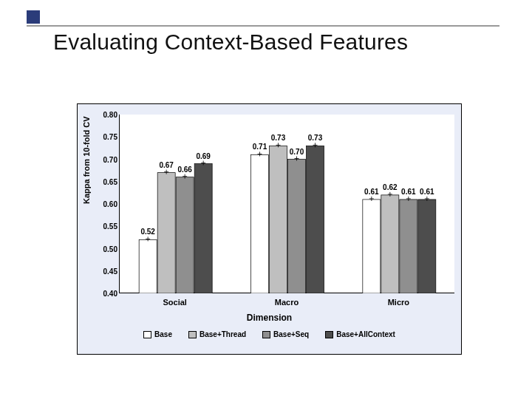  Describe the element at coordinates (361, 334) in the screenshot. I see `legend-item: Base+AllContext` at that location.